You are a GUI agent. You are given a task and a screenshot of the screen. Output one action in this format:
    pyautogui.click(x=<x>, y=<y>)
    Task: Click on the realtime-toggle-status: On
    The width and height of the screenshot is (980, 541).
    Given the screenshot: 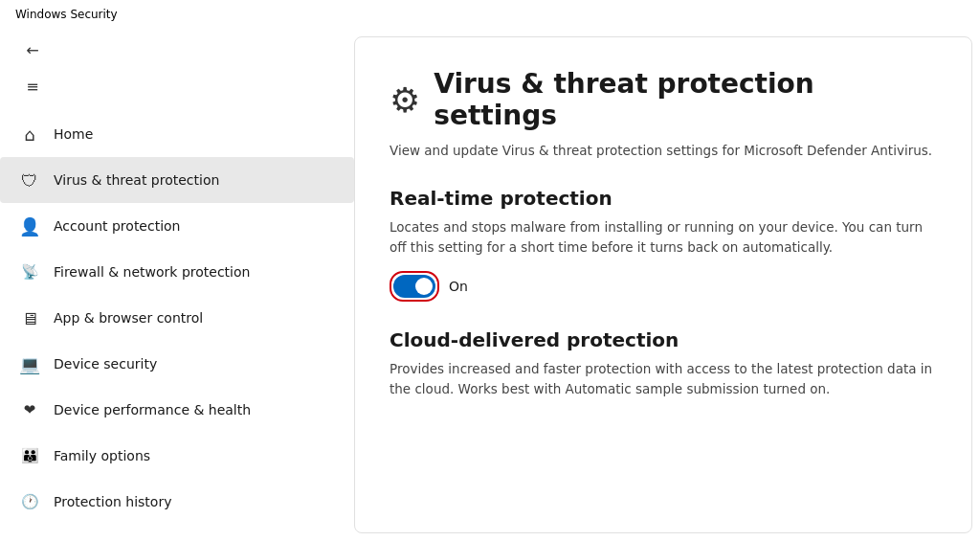 What is the action you would take?
    pyautogui.click(x=458, y=286)
    